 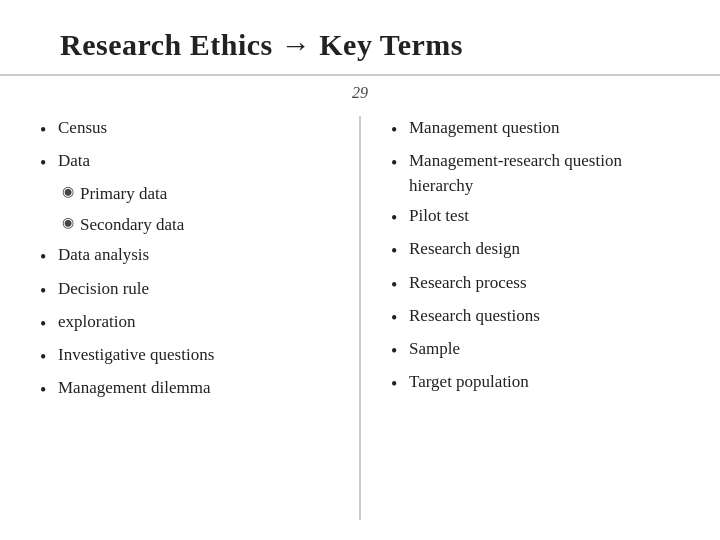 I want to click on list-item: • Research questions, so click(x=536, y=318).